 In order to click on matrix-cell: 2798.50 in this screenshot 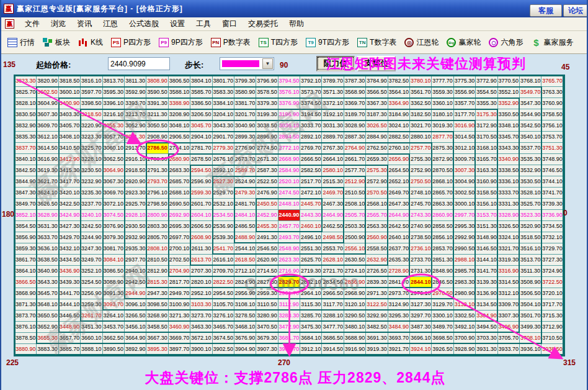, I will do `click(158, 204)`.